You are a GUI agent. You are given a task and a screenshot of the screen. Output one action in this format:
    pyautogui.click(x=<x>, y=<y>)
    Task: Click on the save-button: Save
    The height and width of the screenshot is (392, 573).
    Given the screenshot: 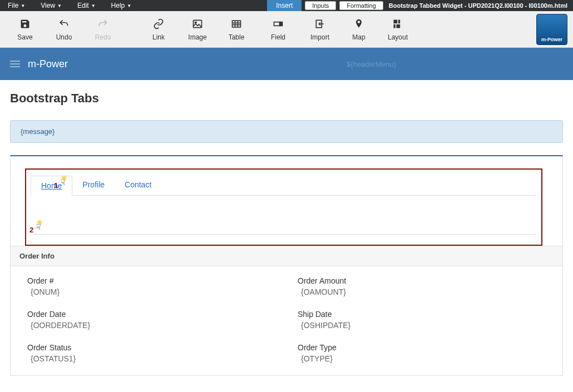 What is the action you would take?
    pyautogui.click(x=25, y=29)
    